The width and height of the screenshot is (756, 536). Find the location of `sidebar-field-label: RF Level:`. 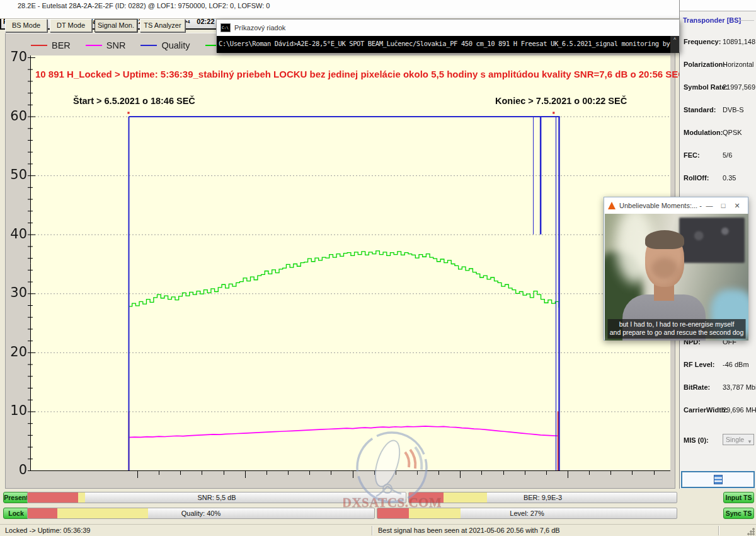

sidebar-field-label: RF Level: is located at coordinates (699, 364).